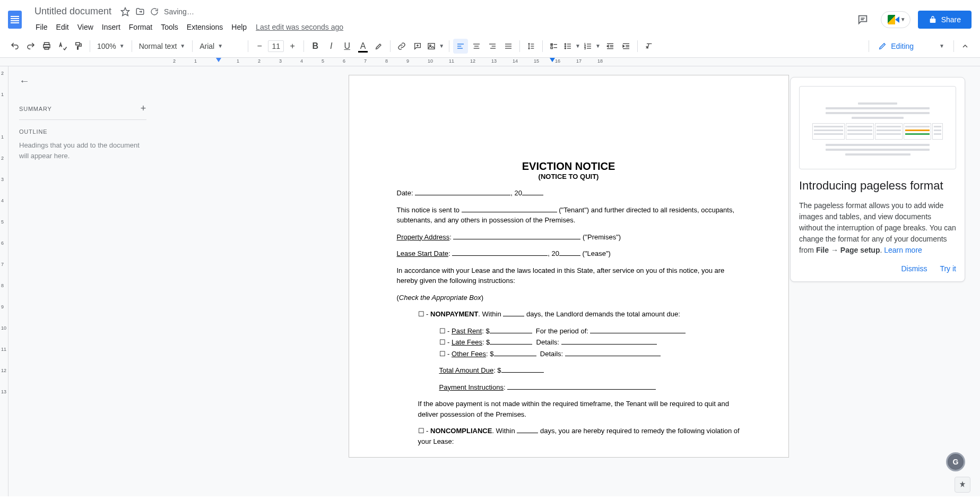  Describe the element at coordinates (63, 46) in the screenshot. I see `spellcheck-button` at that location.